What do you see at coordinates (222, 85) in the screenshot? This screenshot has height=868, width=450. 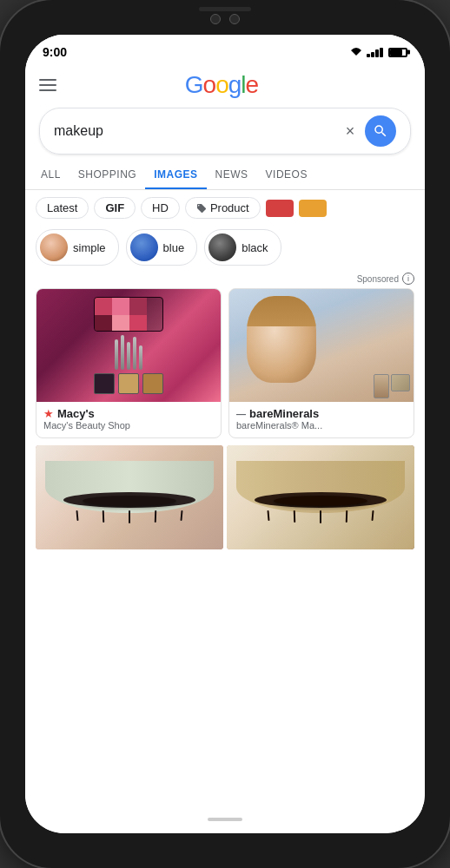 I see `logo-o2: o` at bounding box center [222, 85].